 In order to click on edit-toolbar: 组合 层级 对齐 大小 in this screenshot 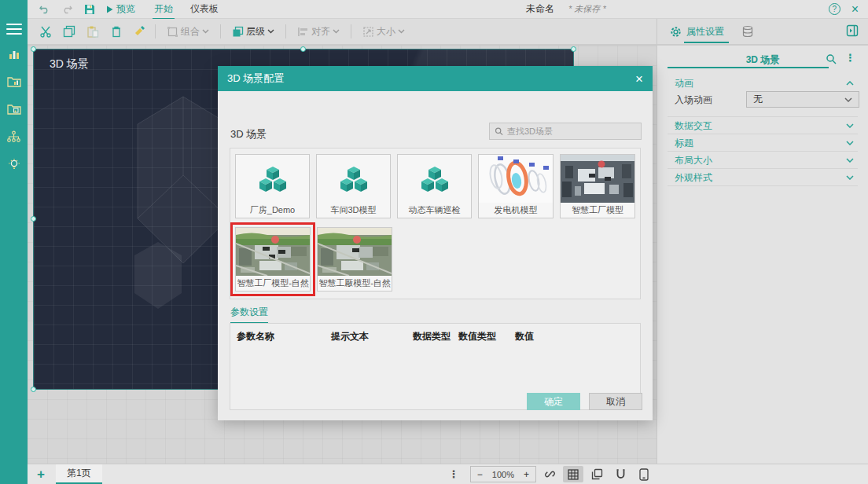, I will do `click(342, 32)`.